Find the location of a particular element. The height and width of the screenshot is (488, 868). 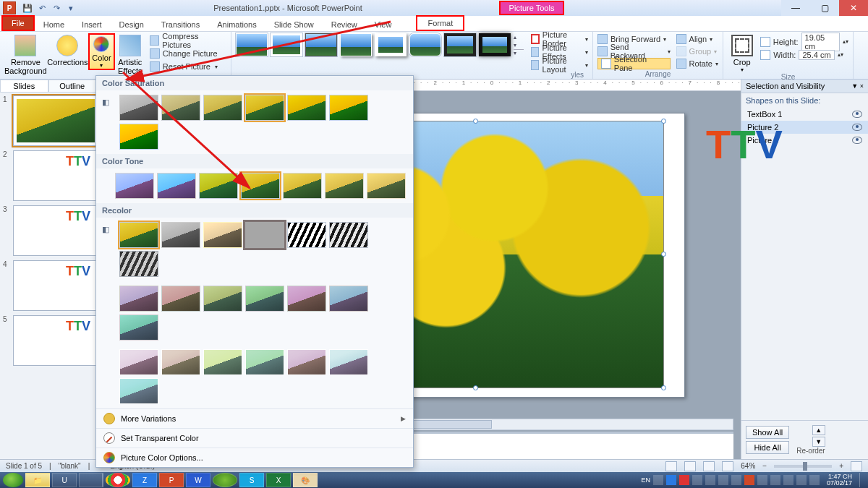

dialog-launcher-icon: ◧ is located at coordinates (106, 102).